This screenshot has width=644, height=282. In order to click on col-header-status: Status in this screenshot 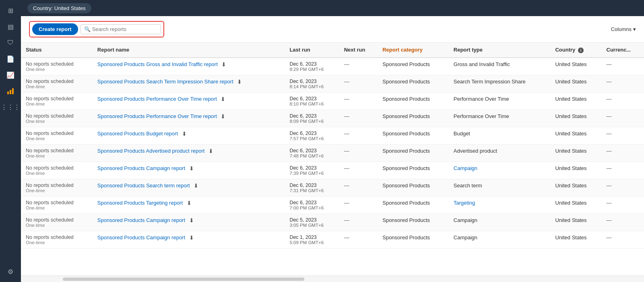, I will do `click(57, 50)`.